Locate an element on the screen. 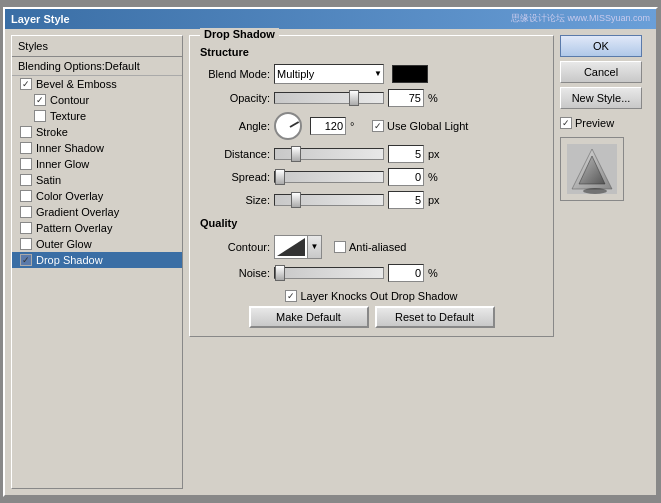  blend-mode-select-wrapper: Multiply Normal Dissolve ▼ is located at coordinates (329, 74).